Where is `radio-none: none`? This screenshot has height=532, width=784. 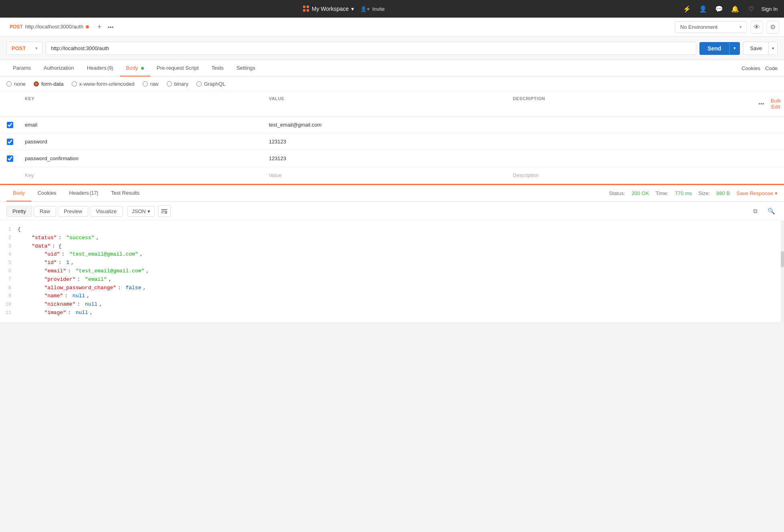
radio-none: none is located at coordinates (16, 84).